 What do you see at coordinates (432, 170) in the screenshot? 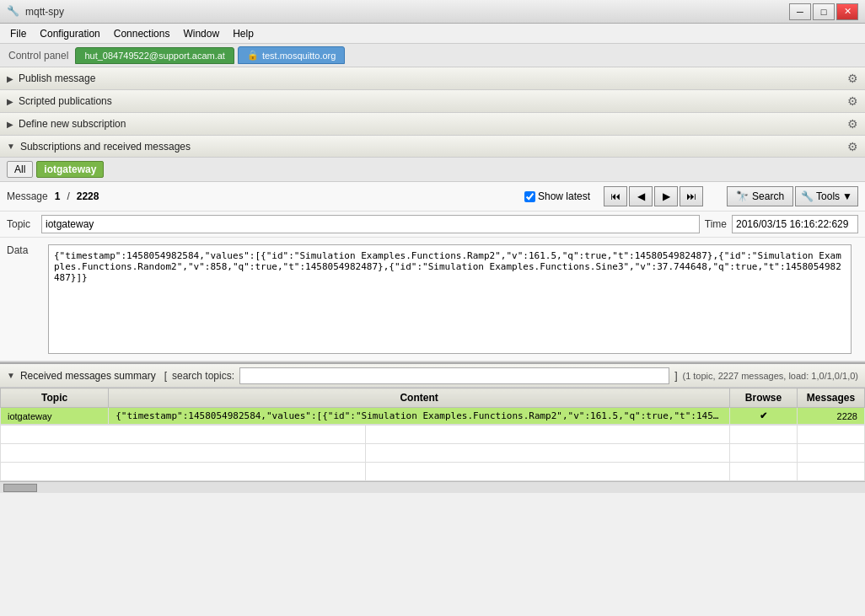
I see `subscription-tab-row: All iotgateway` at bounding box center [432, 170].